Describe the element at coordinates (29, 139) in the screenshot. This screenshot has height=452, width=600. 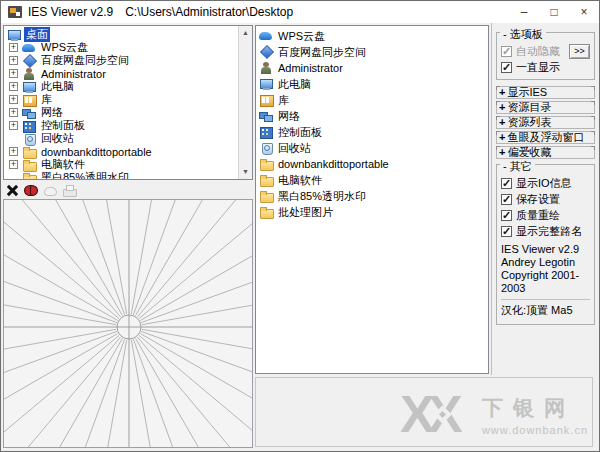
I see `recycle-icon` at that location.